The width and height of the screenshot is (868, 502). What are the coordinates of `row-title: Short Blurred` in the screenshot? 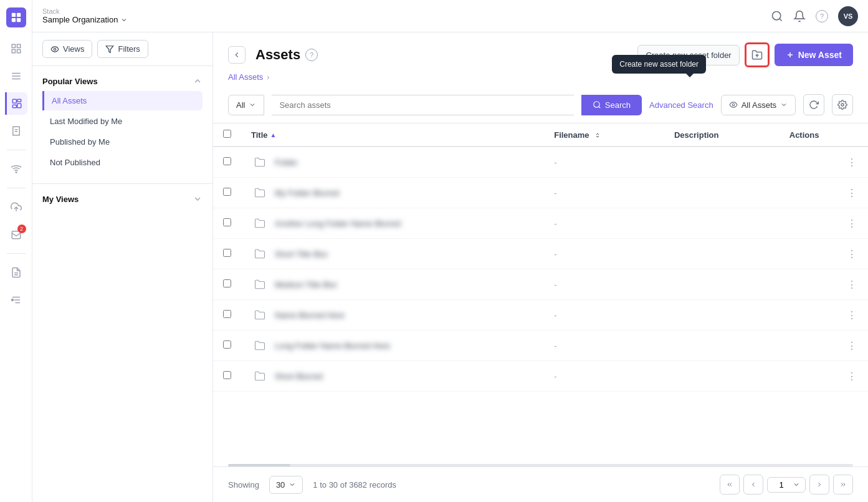 It's located at (299, 377).